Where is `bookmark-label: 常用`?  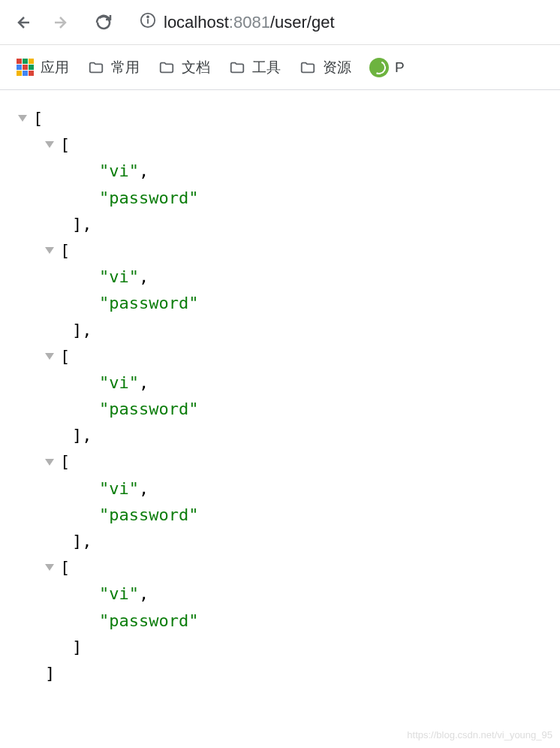
bookmark-label: 常用 is located at coordinates (125, 68).